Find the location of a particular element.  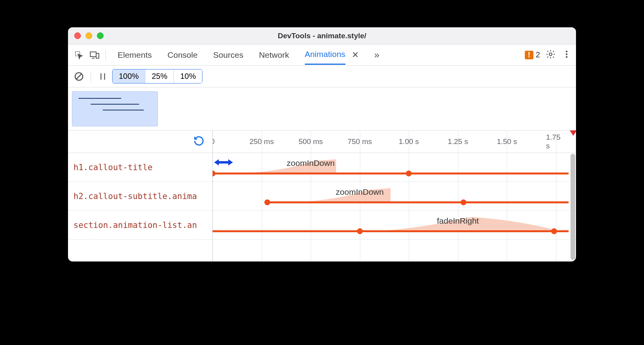

time-tick: 750 ms is located at coordinates (360, 142).